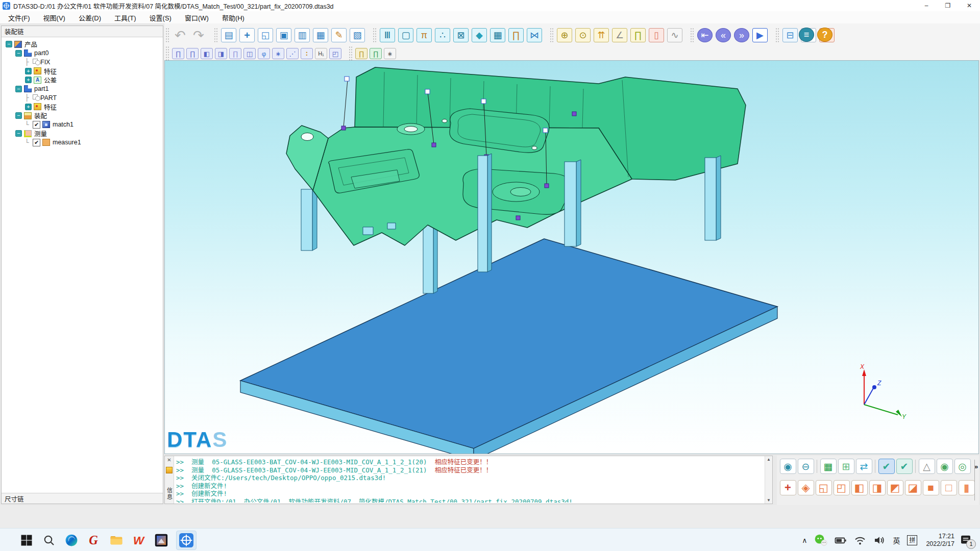 Image resolution: width=980 pixels, height=551 pixels. Describe the element at coordinates (790, 35) in the screenshot. I see `calc-sheet-icon: ⊟` at that location.